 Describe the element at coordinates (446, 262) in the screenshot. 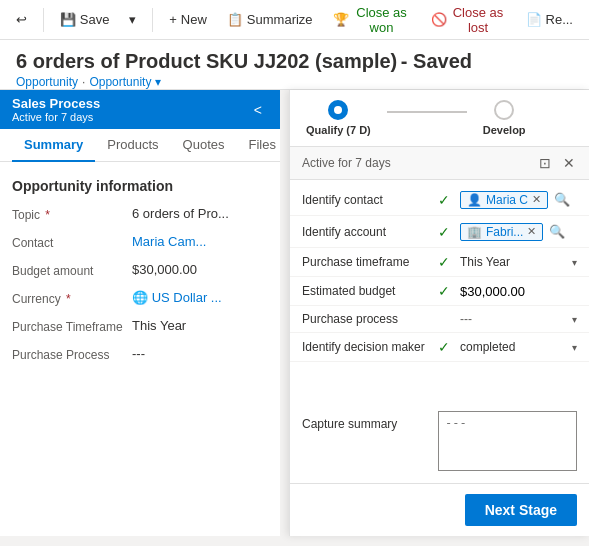

I see `check-purchase-timeframe: ✓` at that location.